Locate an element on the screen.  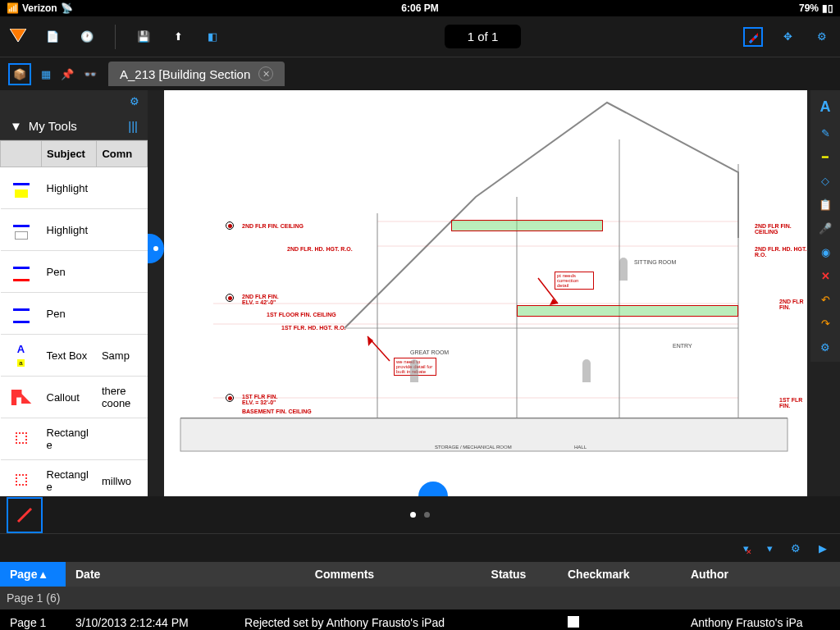
tool-row: AaText BoxSamp is located at coordinates (74, 356).